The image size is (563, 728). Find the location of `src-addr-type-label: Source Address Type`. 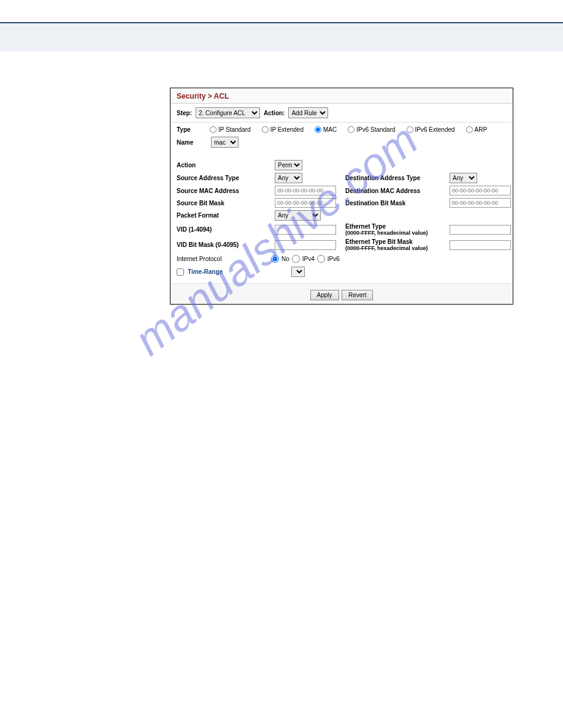

src-addr-type-label: Source Address Type is located at coordinates (223, 178).